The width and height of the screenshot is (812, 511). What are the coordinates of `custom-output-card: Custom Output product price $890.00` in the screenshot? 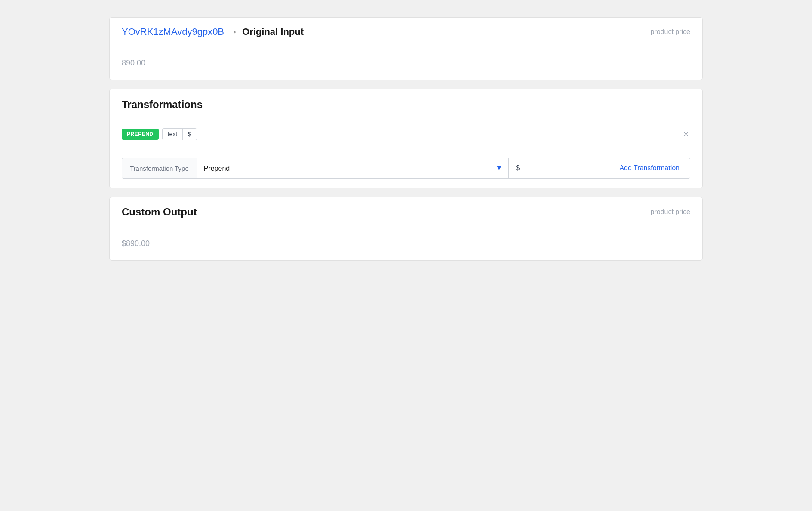 It's located at (406, 229).